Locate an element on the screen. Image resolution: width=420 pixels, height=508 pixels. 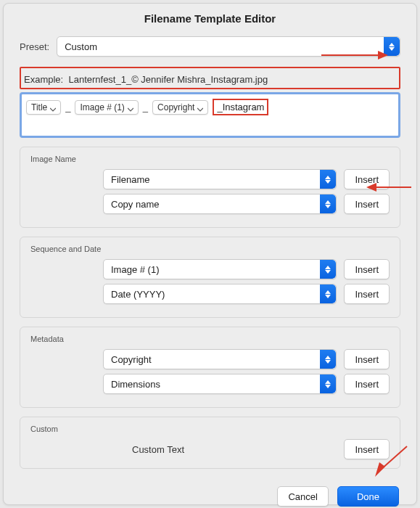
insert-button-image-num: Insert is located at coordinates (367, 269).